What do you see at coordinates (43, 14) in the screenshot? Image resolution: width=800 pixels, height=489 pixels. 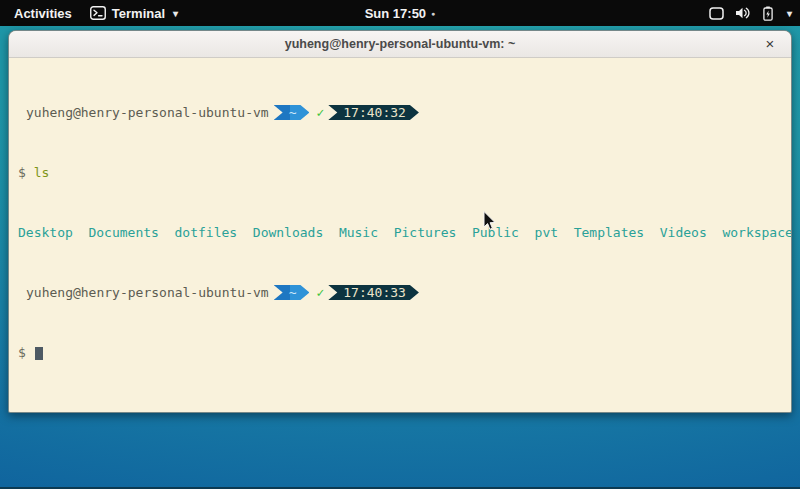 I see `activities-button: Activities` at bounding box center [43, 14].